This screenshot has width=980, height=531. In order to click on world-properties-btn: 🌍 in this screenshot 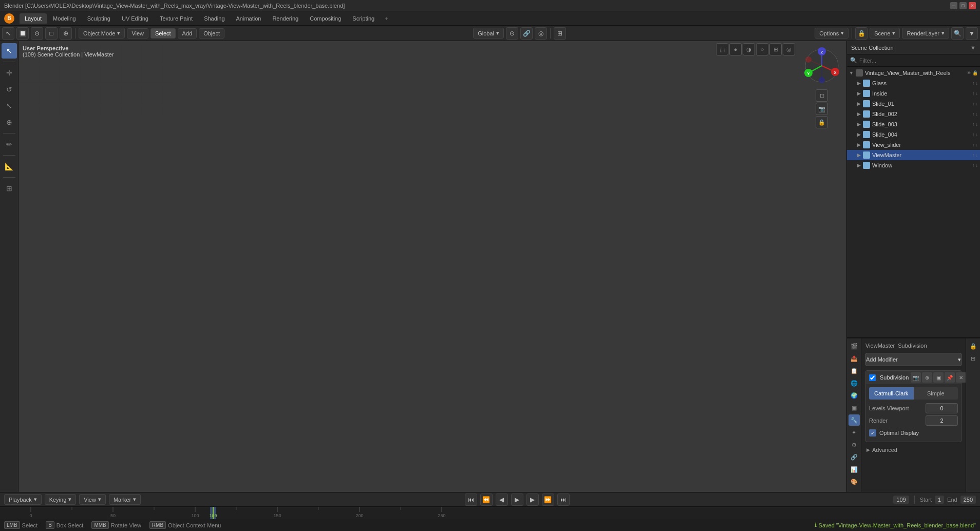, I will do `click(854, 395)`.